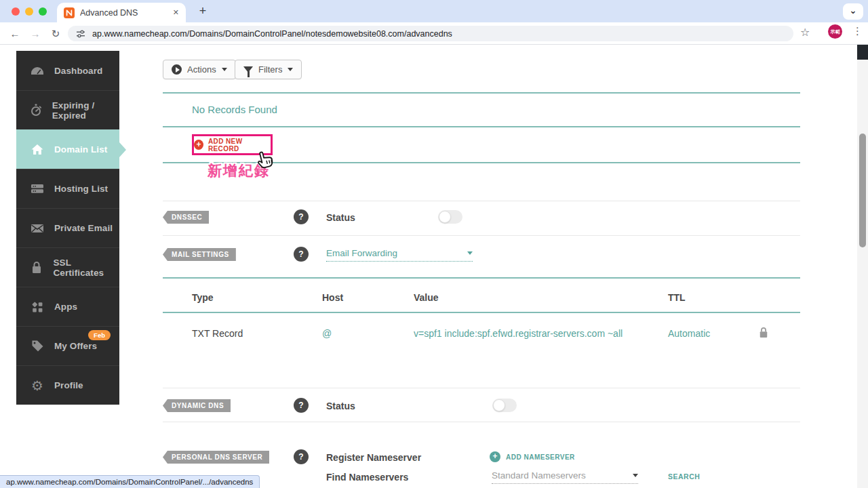 The height and width of the screenshot is (488, 868). Describe the element at coordinates (565, 477) in the screenshot. I see `nameserver-type-dropdown: Standard Nameservers` at that location.